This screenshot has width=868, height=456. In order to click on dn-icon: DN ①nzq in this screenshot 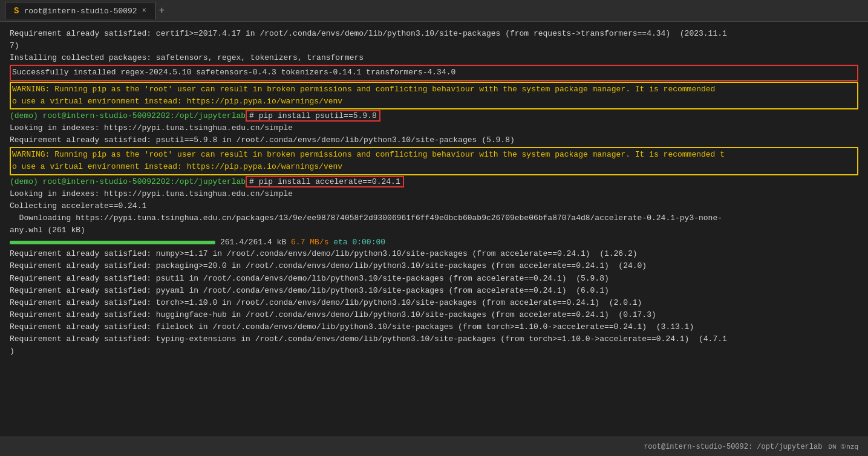, I will do `click(843, 446)`.